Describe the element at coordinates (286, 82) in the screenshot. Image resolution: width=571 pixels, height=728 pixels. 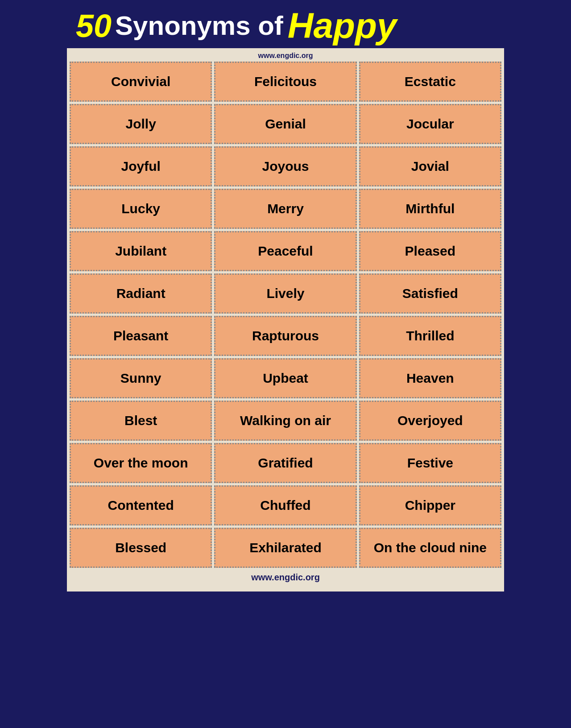
I see `synonym-cell: Felicitous` at that location.